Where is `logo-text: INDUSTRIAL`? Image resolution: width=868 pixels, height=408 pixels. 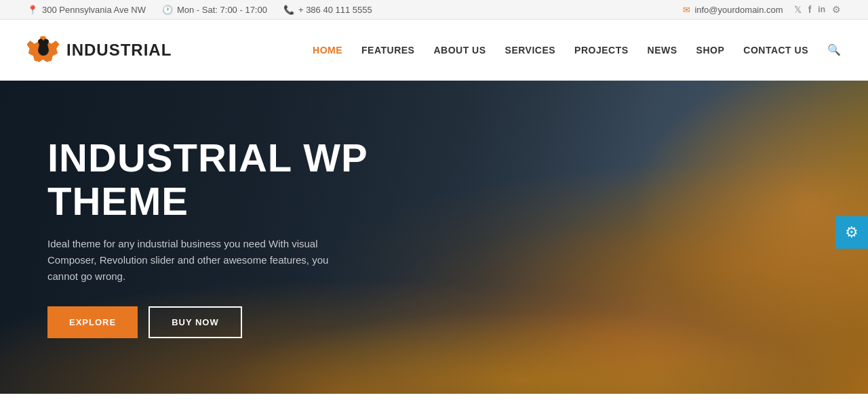 logo-text: INDUSTRIAL is located at coordinates (119, 50).